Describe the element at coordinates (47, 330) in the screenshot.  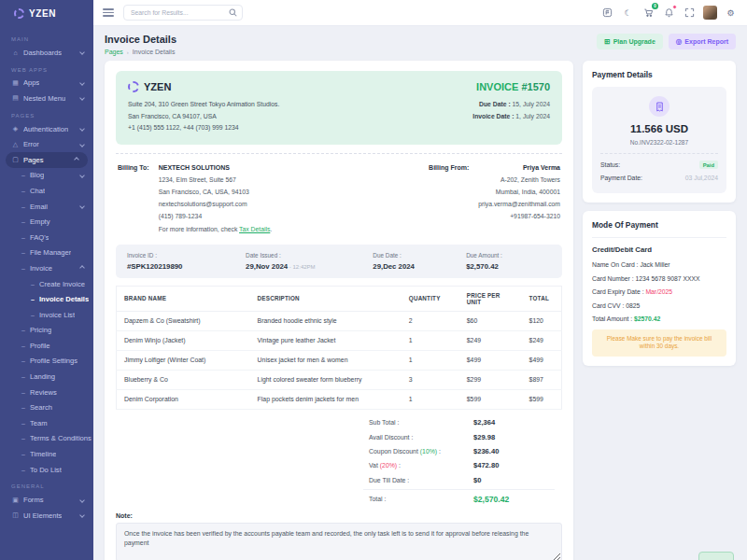
I see `sidebar-item-pricing: –Pricing` at that location.